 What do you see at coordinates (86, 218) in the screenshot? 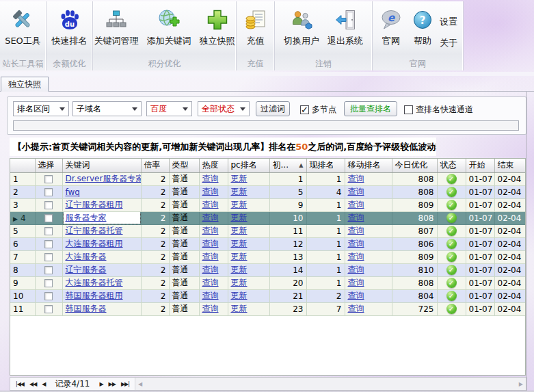
I see `keyword-link: 服务器专家` at bounding box center [86, 218].